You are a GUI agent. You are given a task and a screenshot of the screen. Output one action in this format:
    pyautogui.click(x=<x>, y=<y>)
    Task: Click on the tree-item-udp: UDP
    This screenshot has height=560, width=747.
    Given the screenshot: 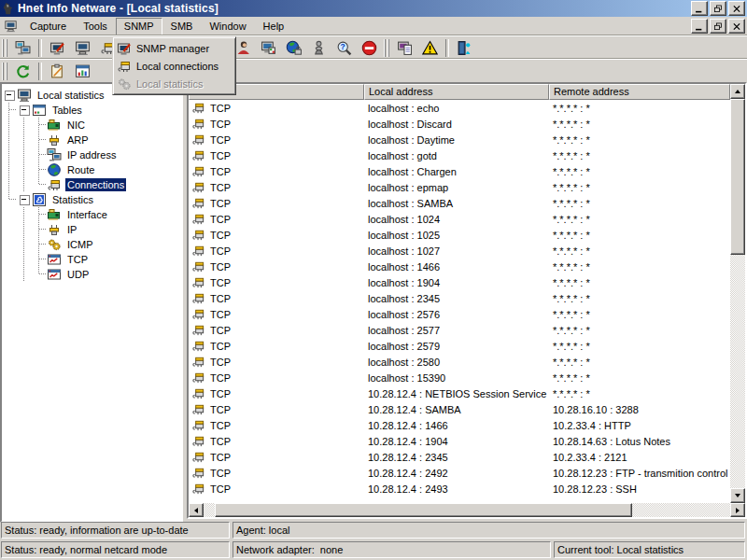 What is the action you would take?
    pyautogui.click(x=92, y=274)
    